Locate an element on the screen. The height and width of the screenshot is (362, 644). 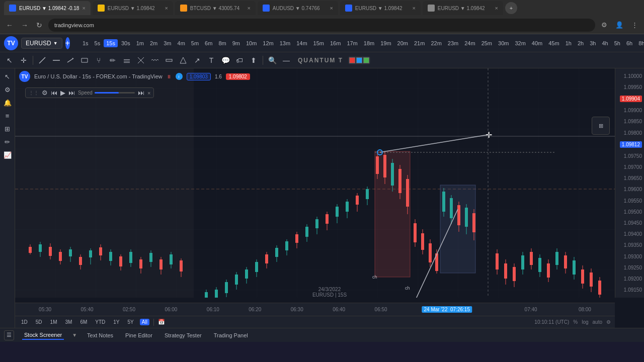
cursor-tool: ↖ is located at coordinates (10, 60).